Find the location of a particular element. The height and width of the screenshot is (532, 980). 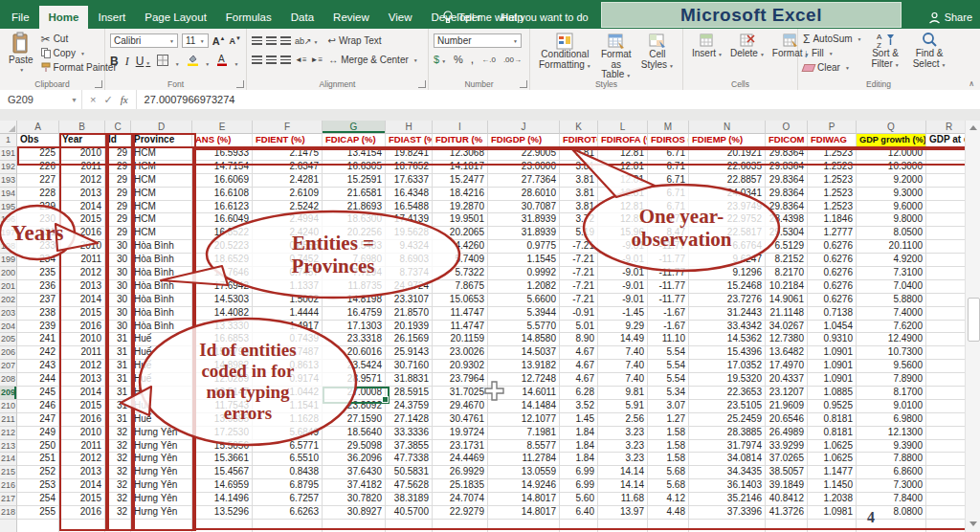

cell-N203: 31.2443 is located at coordinates (727, 314).